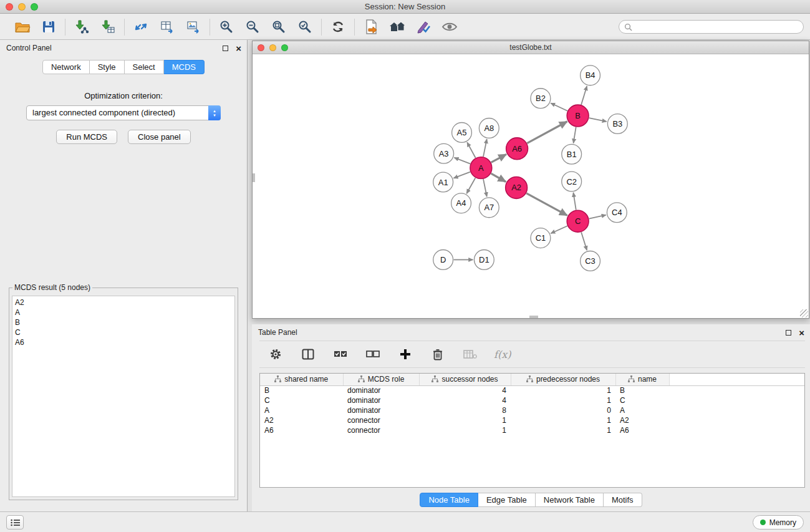 The width and height of the screenshot is (810, 532). I want to click on show-hide-button, so click(450, 27).